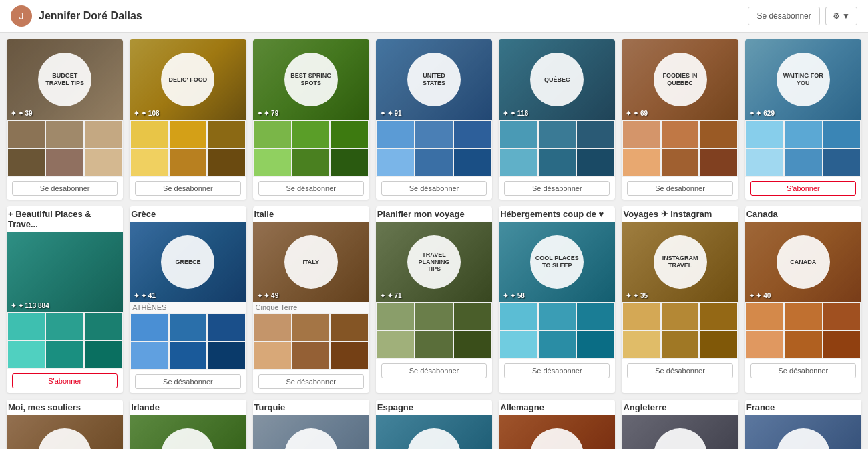  I want to click on board-circle-title-espagne: SPAIN, so click(434, 438).